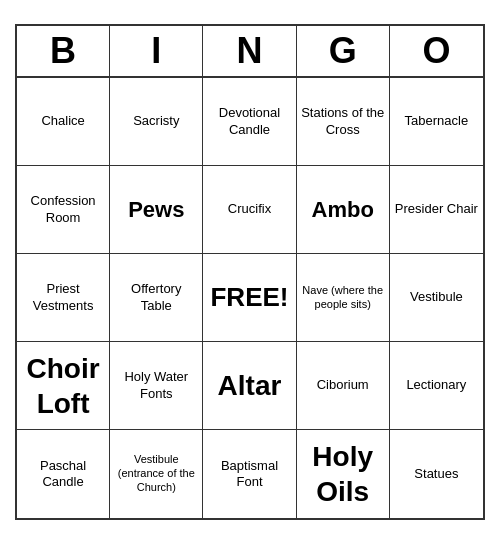 The image size is (500, 544). I want to click on bingo-header: BINGO, so click(250, 52).